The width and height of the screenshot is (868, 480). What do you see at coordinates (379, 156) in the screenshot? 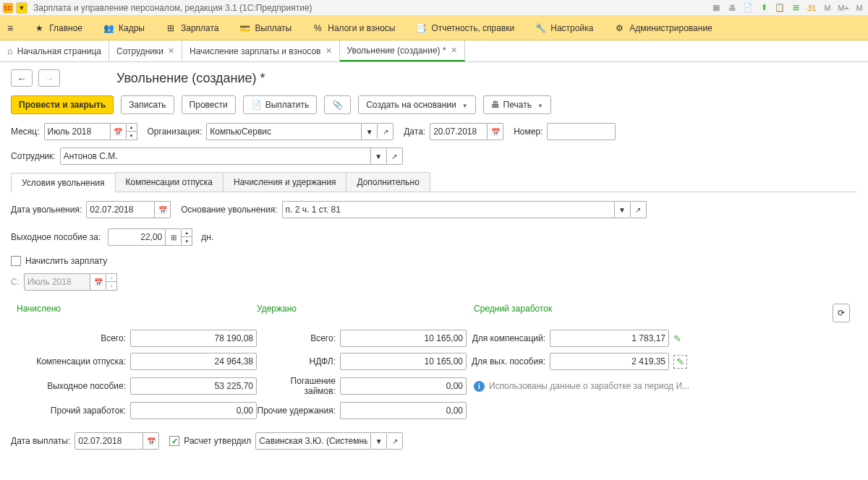
I see `employee-dropdown-button: ▼` at bounding box center [379, 156].